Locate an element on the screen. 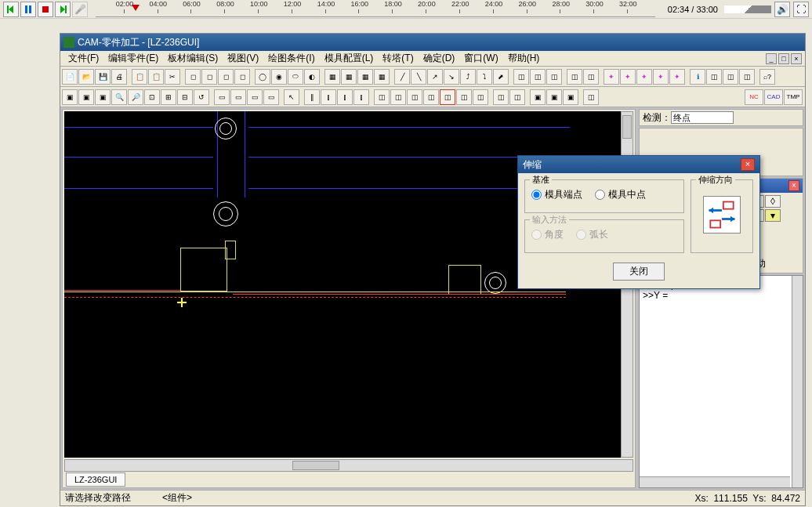 The width and height of the screenshot is (812, 507). pointer-icon: ↖ is located at coordinates (292, 97).